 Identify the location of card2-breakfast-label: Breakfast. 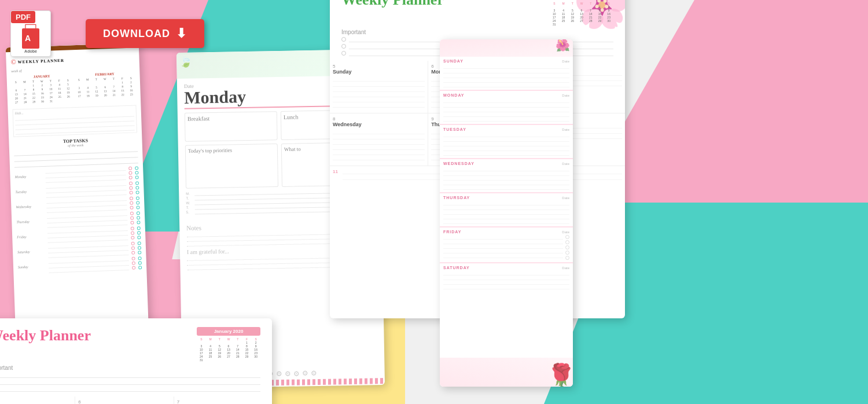
(231, 118).